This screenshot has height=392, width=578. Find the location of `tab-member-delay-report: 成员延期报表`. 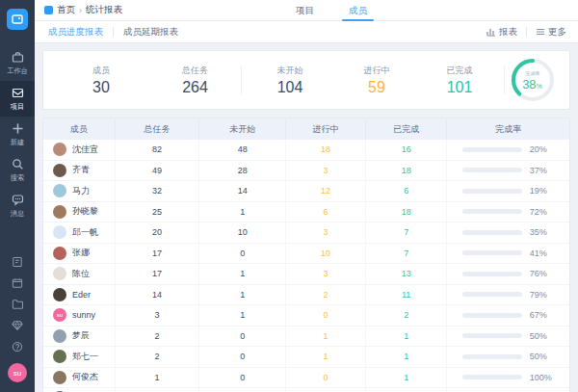

tab-member-delay-report: 成员延期报表 is located at coordinates (150, 33).